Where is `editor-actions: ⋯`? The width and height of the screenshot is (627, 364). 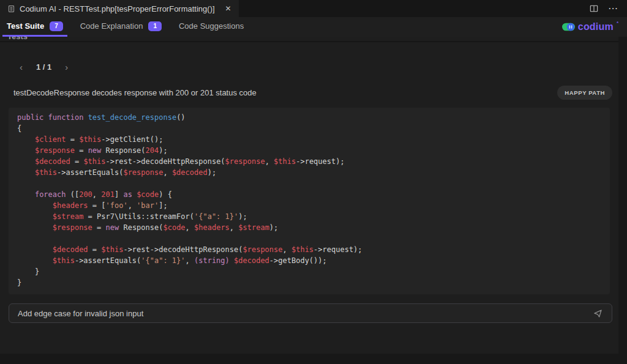 editor-actions: ⋯ is located at coordinates (609, 9).